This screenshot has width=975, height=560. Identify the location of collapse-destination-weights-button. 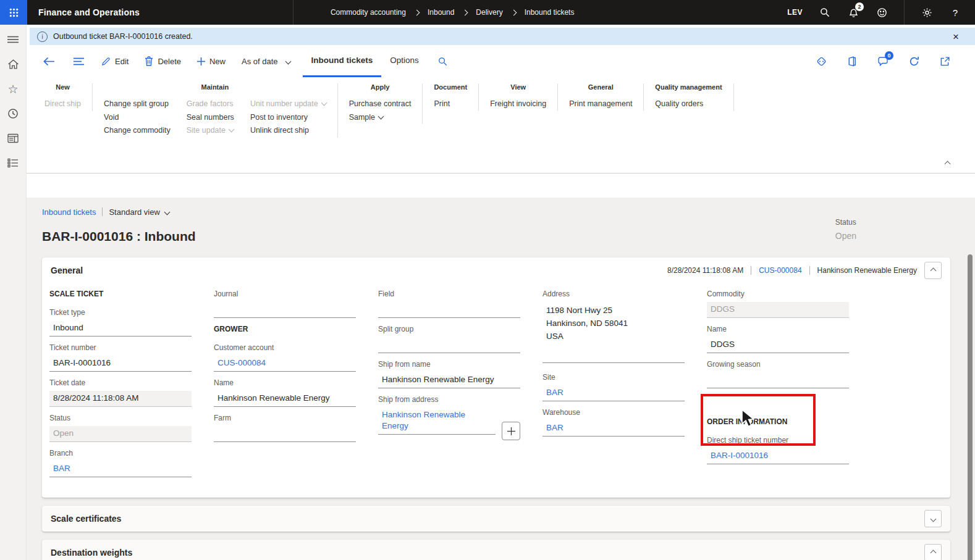
(933, 552).